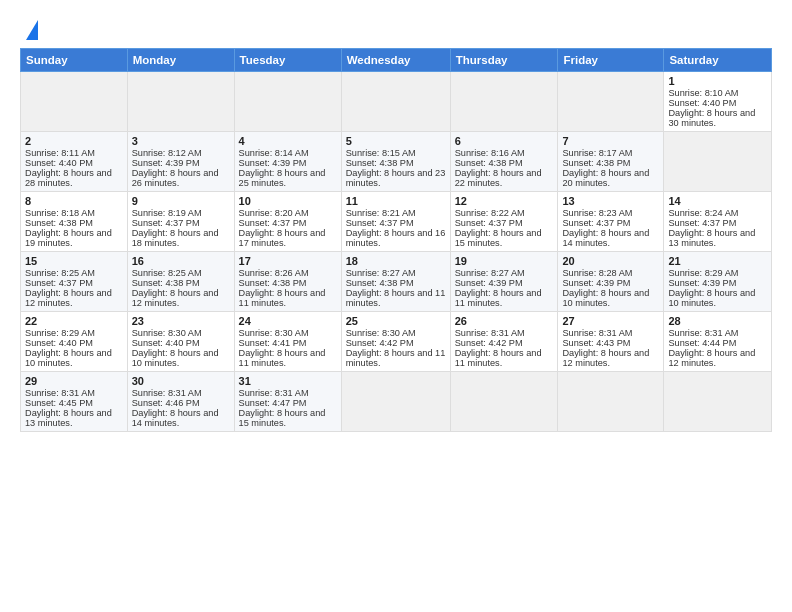 The height and width of the screenshot is (612, 792). Describe the element at coordinates (396, 342) in the screenshot. I see `calendar-cell: 25Sunrise: 8:30 AMSunset: 4:42 PMDayligh…` at that location.